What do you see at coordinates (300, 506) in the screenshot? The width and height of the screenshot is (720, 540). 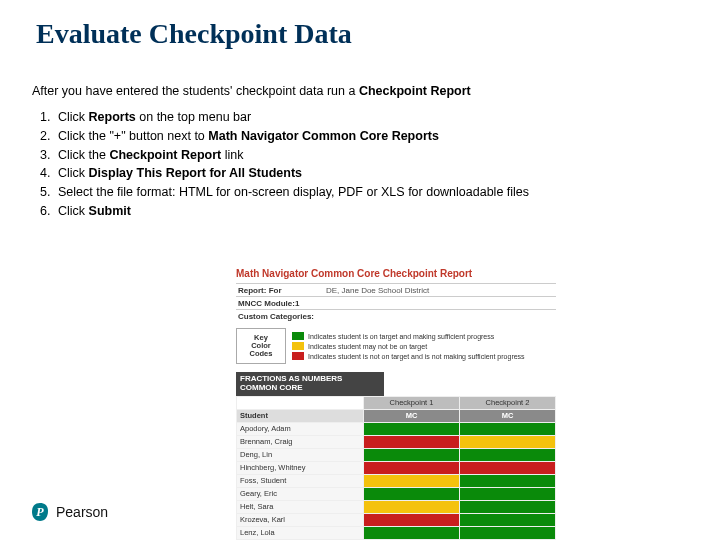 I see `student-name: Helt, Sara` at bounding box center [300, 506].